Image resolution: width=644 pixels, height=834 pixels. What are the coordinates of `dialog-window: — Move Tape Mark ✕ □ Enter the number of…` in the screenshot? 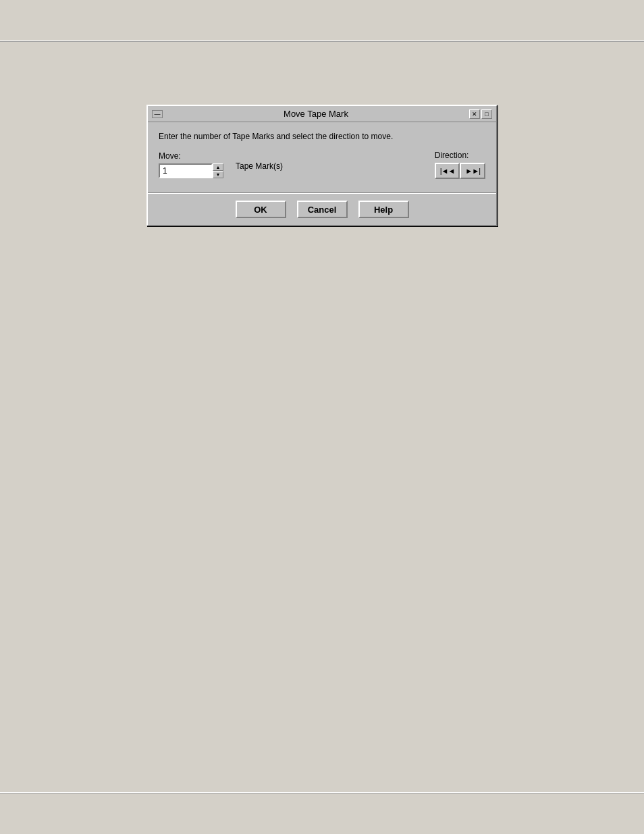 It's located at (322, 165).